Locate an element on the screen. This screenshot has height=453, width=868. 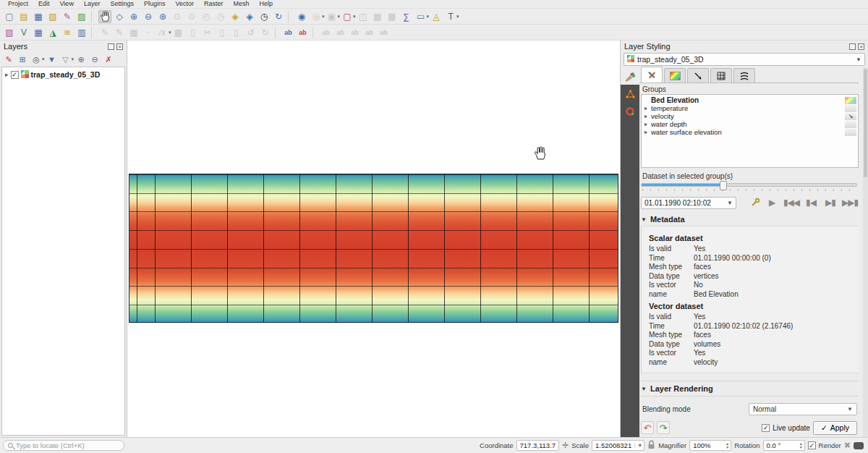
vector-arrow-icon: ↘ is located at coordinates (851, 117).